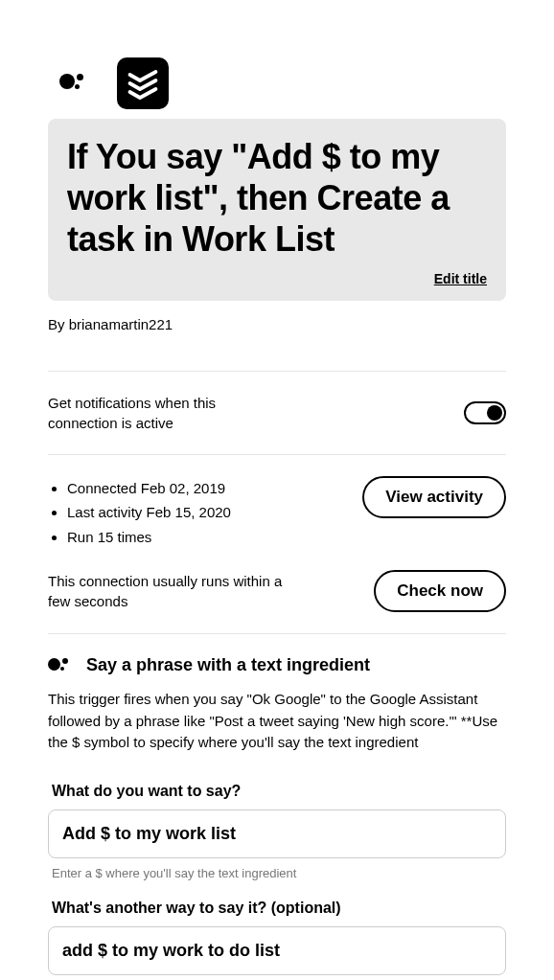 The width and height of the screenshot is (554, 980). I want to click on check-row: This connection usually runs within a fe…, so click(277, 602).